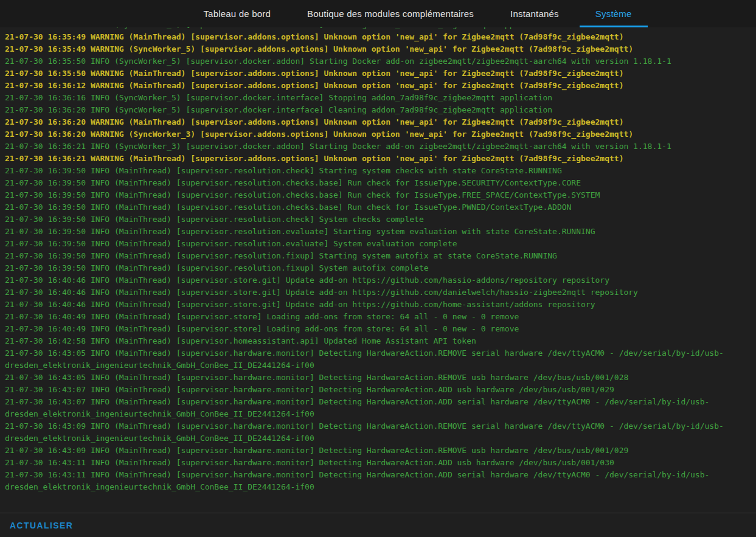  Describe the element at coordinates (378, 86) in the screenshot. I see `log-line: 21-07-30 16:36:12 WARNING (MainThread) […` at that location.